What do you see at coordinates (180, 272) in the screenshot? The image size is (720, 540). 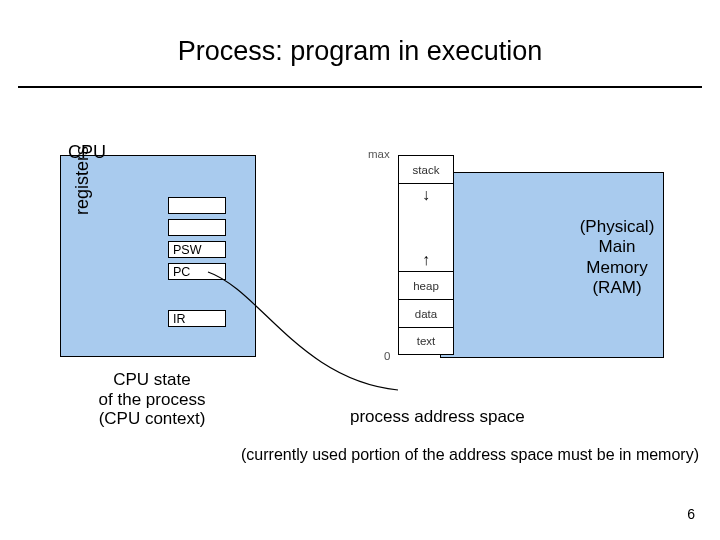 I see `pc-label: PC` at bounding box center [180, 272].